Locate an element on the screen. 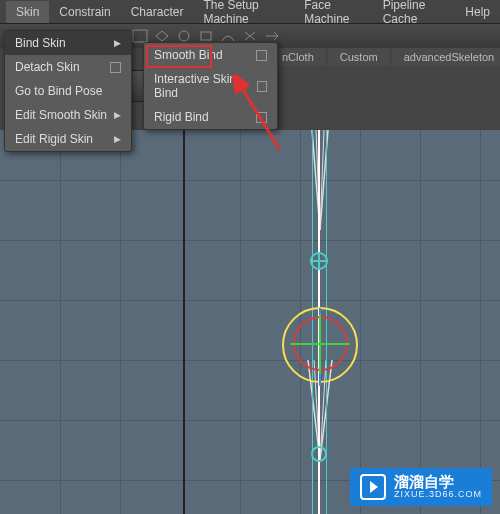 Image resolution: width=500 pixels, height=514 pixels. menu-setup-machine: The Setup Machine is located at coordinates (244, 15).